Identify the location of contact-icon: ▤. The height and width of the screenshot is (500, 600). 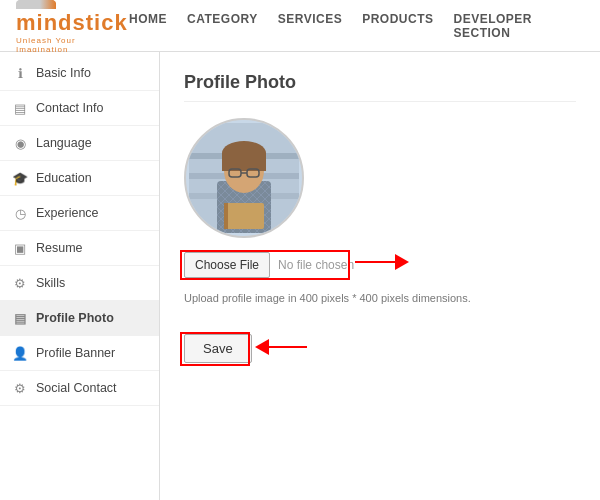
(20, 108).